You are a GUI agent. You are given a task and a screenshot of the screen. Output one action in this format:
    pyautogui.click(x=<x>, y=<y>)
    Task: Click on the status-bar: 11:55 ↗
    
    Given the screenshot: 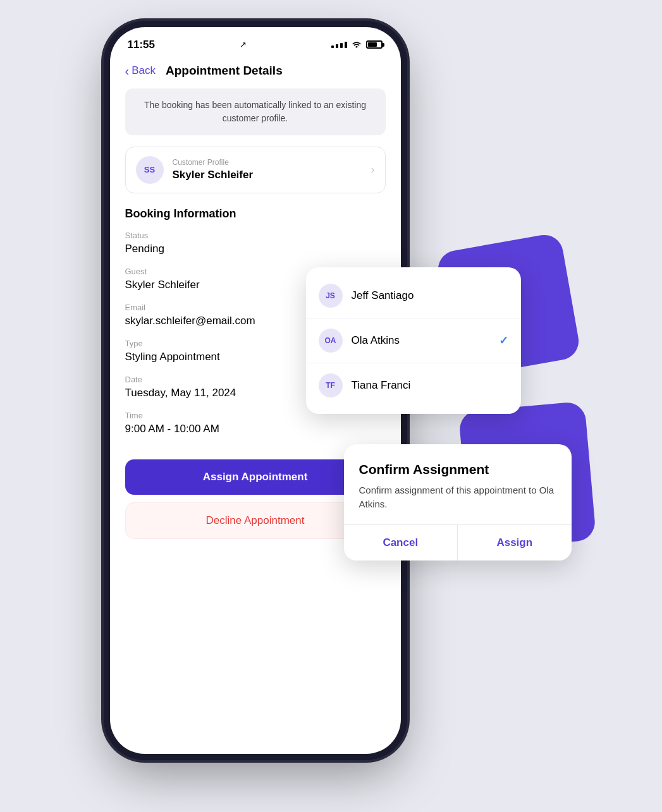 What is the action you would take?
    pyautogui.click(x=255, y=42)
    